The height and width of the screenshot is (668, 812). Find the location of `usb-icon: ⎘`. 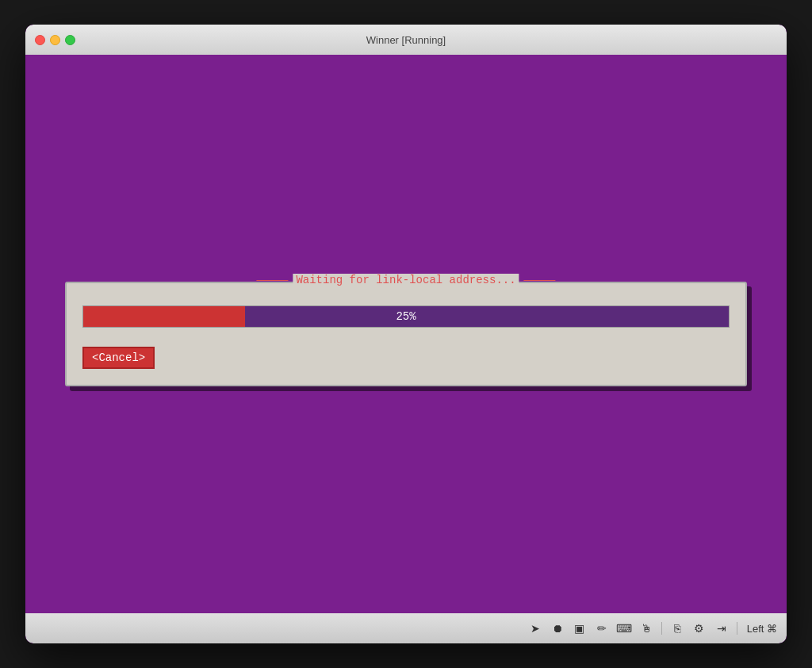

usb-icon: ⎘ is located at coordinates (677, 628).